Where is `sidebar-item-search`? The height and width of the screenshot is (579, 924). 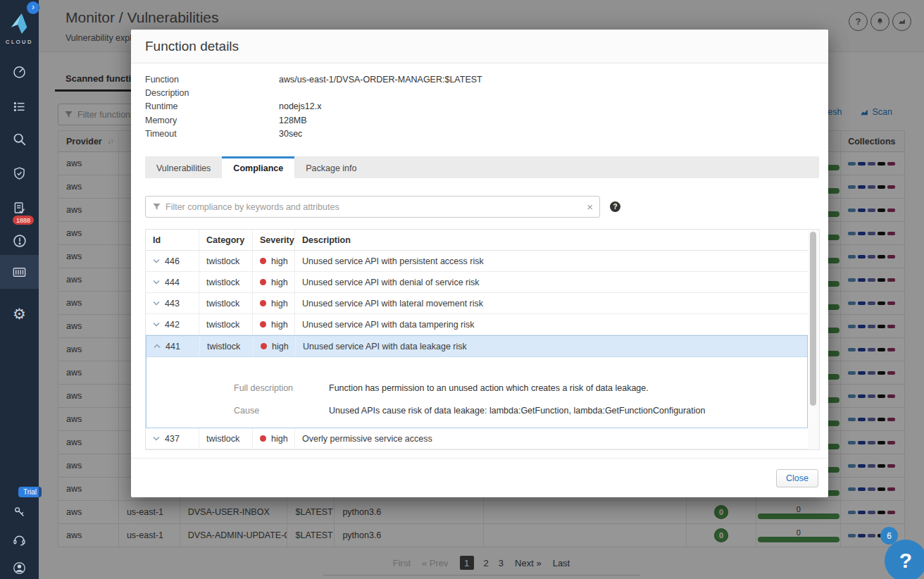 sidebar-item-search is located at coordinates (20, 139).